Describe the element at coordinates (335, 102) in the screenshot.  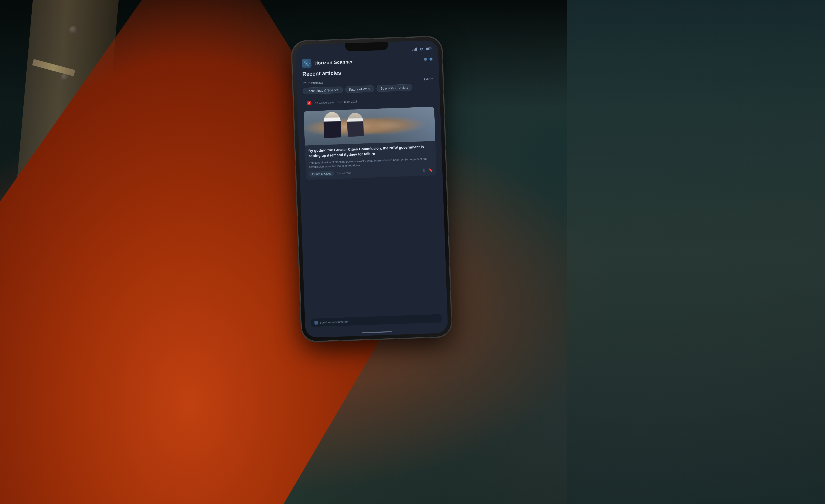
I see `source-text: The Conversation Tue Jul 04 2023` at that location.